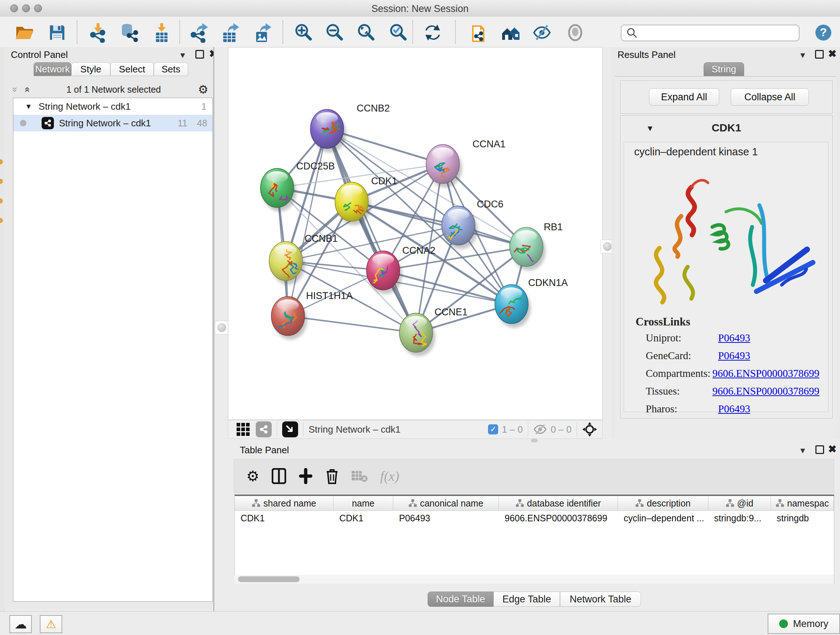 The width and height of the screenshot is (840, 635). What do you see at coordinates (113, 106) in the screenshot?
I see `network-collection-row: ▼ String Network – cdk1 1` at bounding box center [113, 106].